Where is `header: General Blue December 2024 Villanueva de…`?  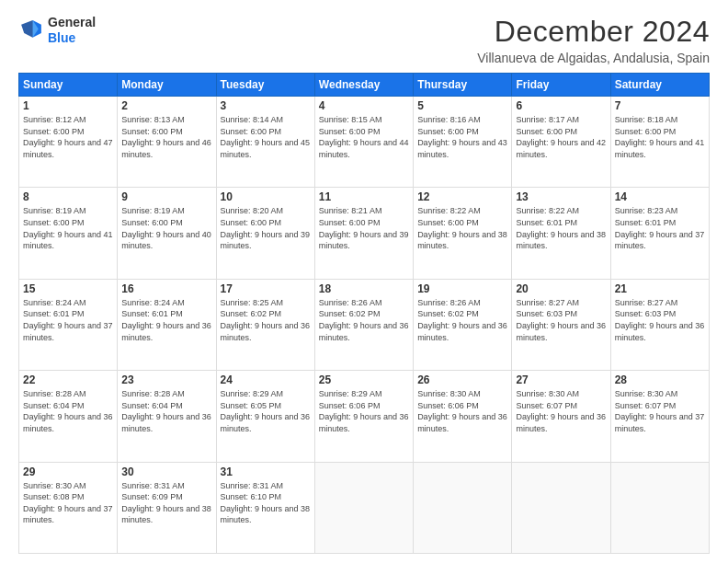 header: General Blue December 2024 Villanueva de… is located at coordinates (364, 40).